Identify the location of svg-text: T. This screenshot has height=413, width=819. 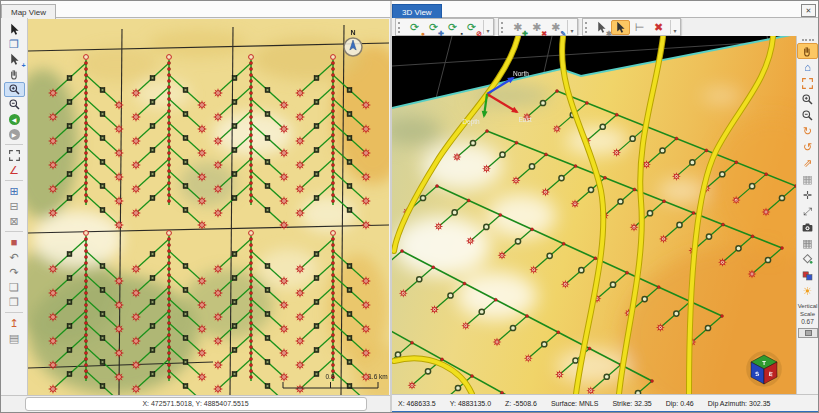
(764, 363).